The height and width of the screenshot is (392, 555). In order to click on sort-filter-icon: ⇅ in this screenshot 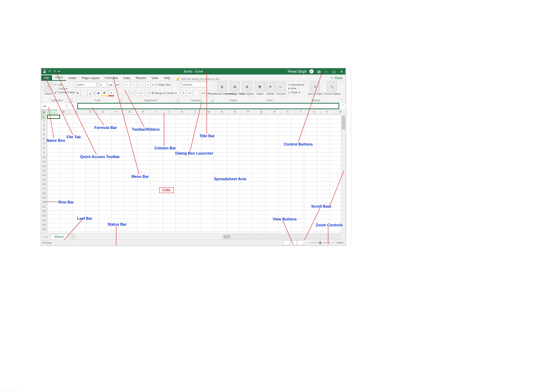, I will do `click(315, 87)`.